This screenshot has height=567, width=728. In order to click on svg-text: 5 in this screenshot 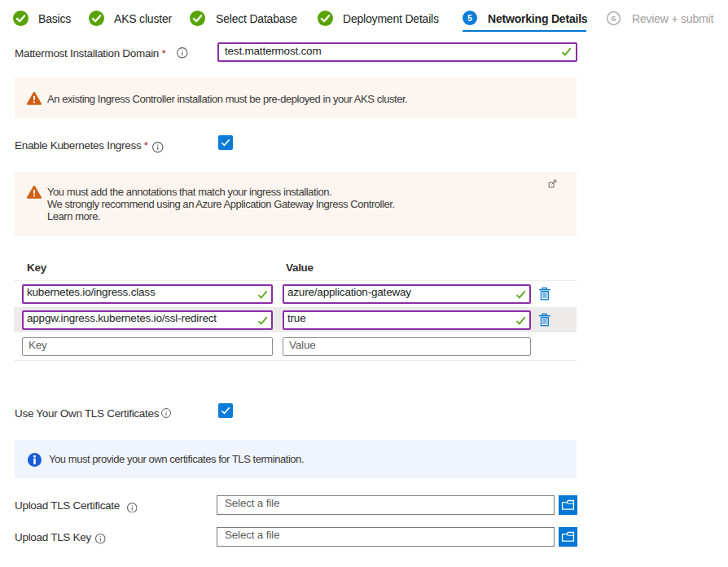, I will do `click(470, 18)`.